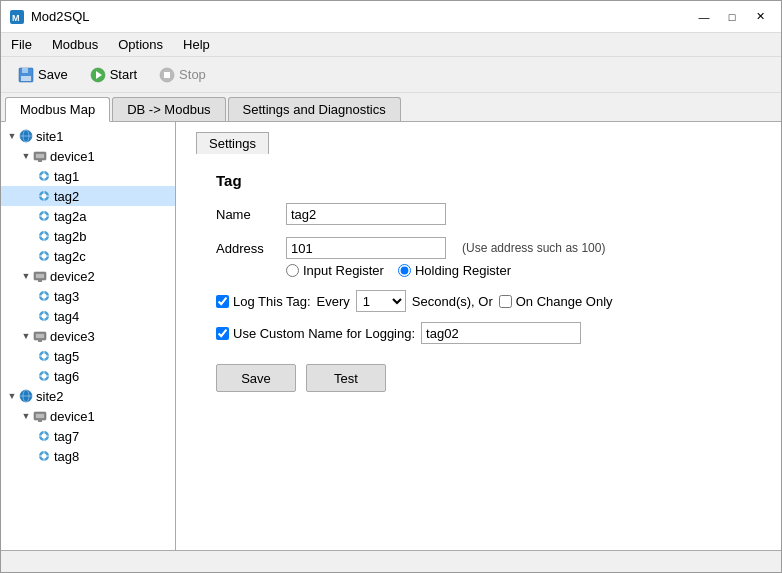 This screenshot has height=573, width=782. What do you see at coordinates (366, 248) in the screenshot?
I see `address-input` at bounding box center [366, 248].